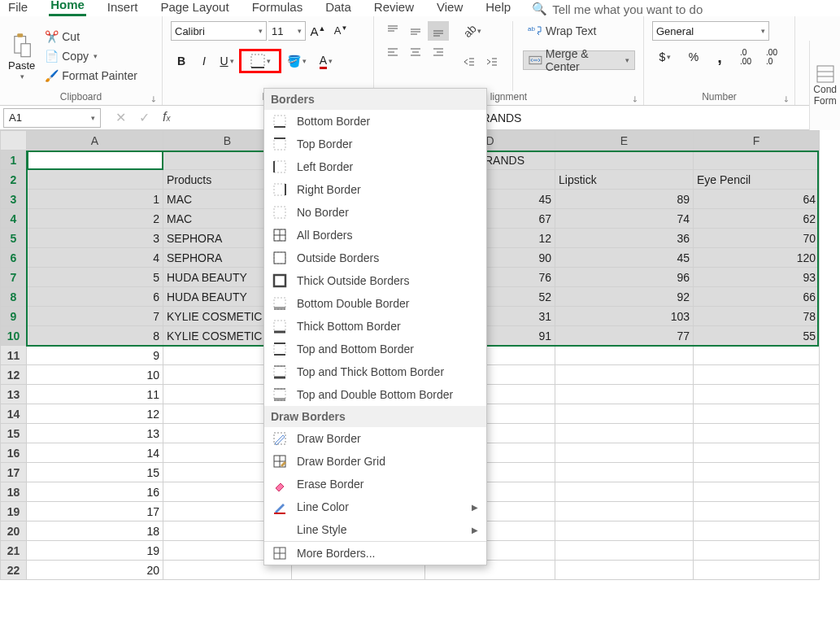  What do you see at coordinates (711, 31) in the screenshot?
I see `number-format-select: General▾` at bounding box center [711, 31].